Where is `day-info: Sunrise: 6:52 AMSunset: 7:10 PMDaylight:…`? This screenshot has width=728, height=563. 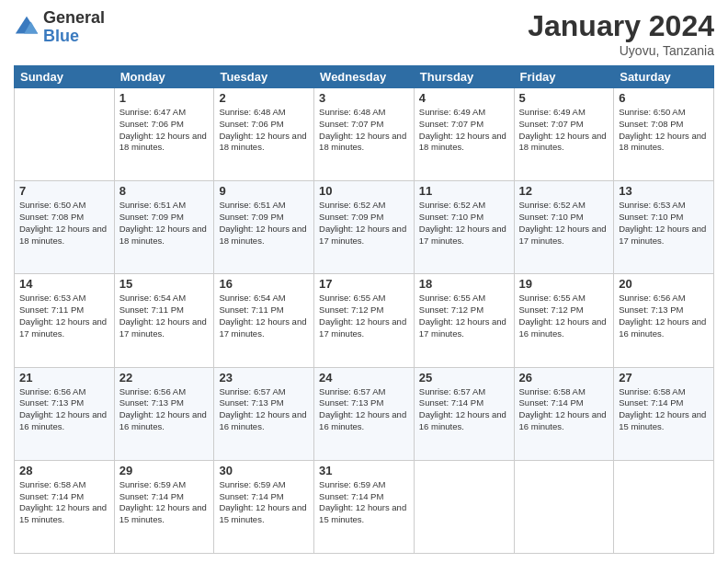
day-info: Sunrise: 6:52 AMSunset: 7:10 PMDaylight:… is located at coordinates (564, 223).